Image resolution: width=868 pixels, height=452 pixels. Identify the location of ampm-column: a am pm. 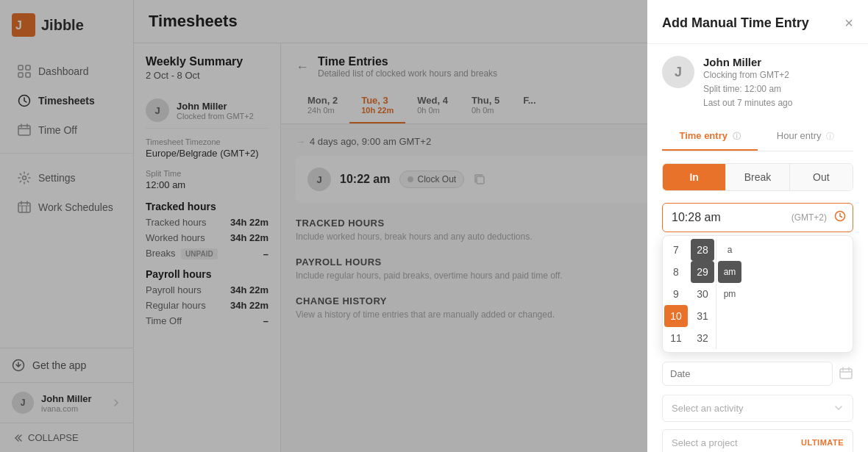
(730, 294).